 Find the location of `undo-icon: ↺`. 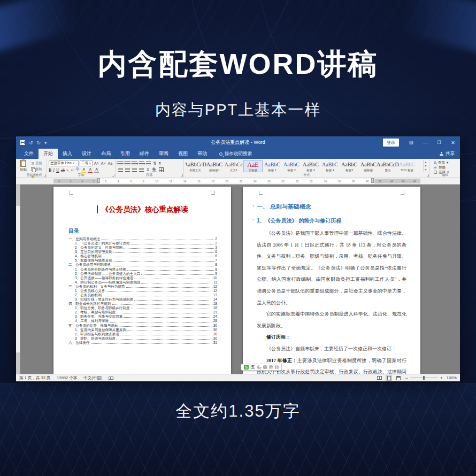

undo-icon: ↺ is located at coordinates (31, 143).